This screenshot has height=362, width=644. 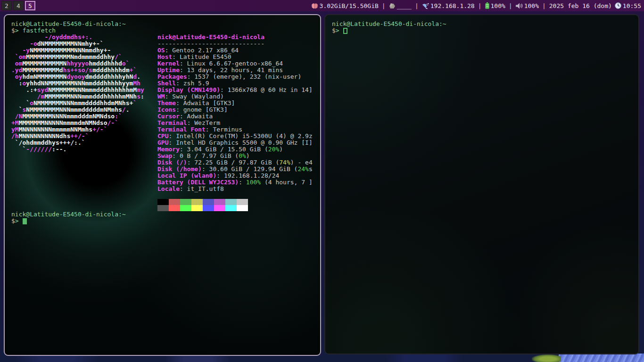 I want to click on clock-module: 10:55, so click(x=629, y=6).